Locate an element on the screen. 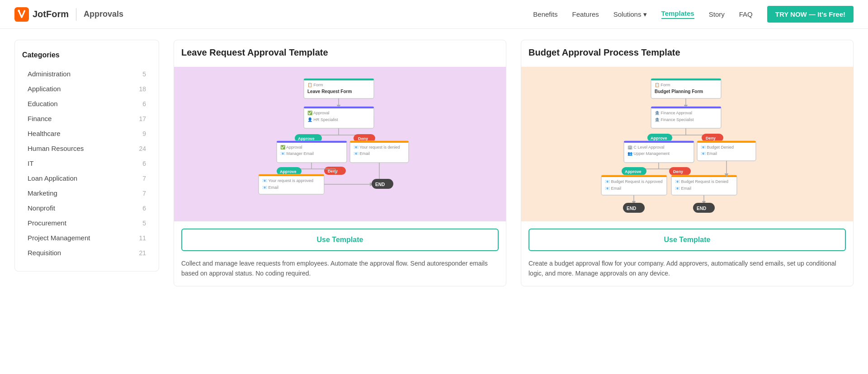 This screenshot has width=868, height=374. sidebar-label-it: IT is located at coordinates (31, 164).